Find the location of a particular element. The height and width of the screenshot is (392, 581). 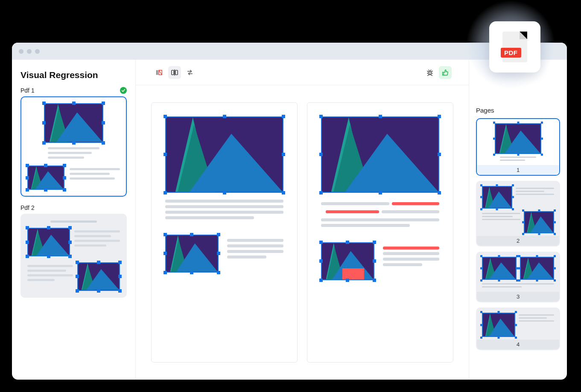

doc-label-2: Pdf 2 is located at coordinates (73, 208).